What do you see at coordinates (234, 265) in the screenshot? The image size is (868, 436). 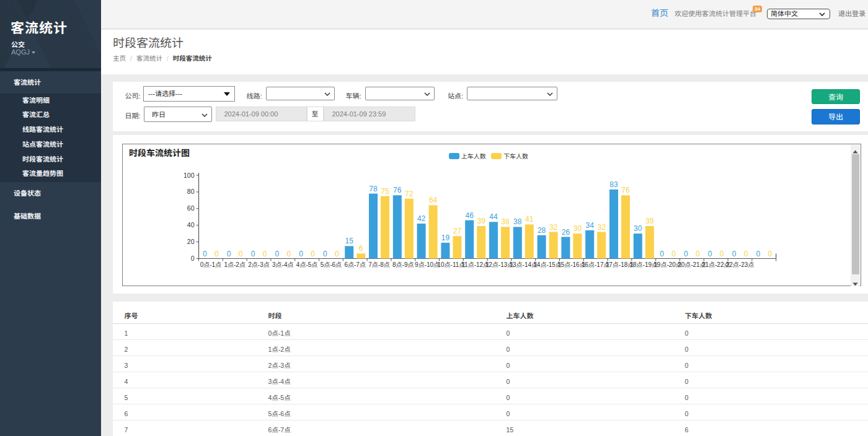 I see `svg-text: 1点-2点` at bounding box center [234, 265].